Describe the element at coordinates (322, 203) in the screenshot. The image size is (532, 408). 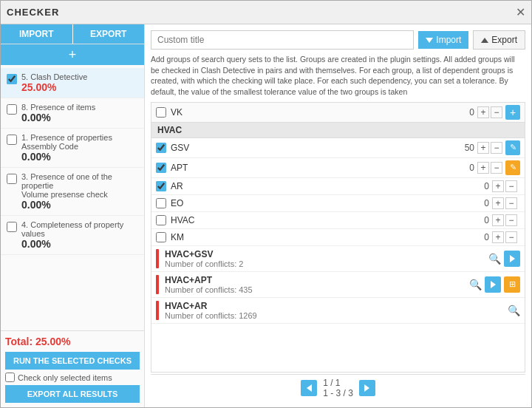
I see `eo-label: EO` at that location.